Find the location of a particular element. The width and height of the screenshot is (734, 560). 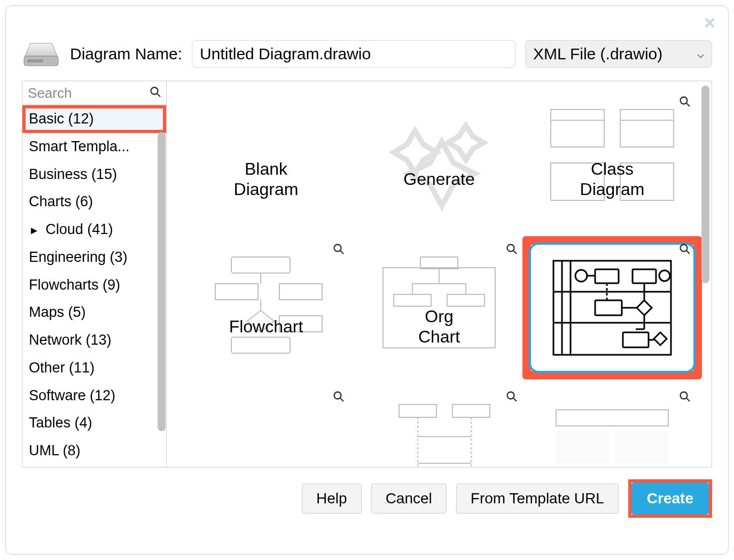

category-item: Engineering (3) is located at coordinates (94, 258).